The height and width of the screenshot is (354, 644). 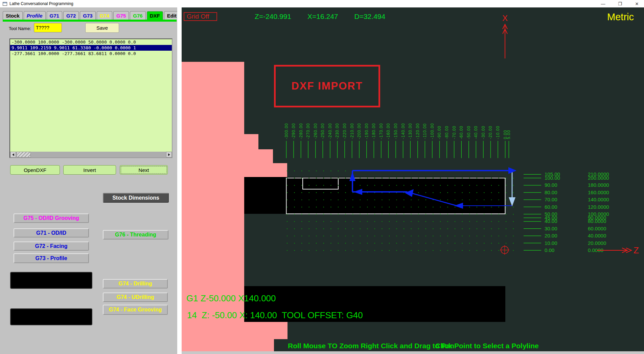 I want to click on next-button: Next, so click(x=144, y=170).